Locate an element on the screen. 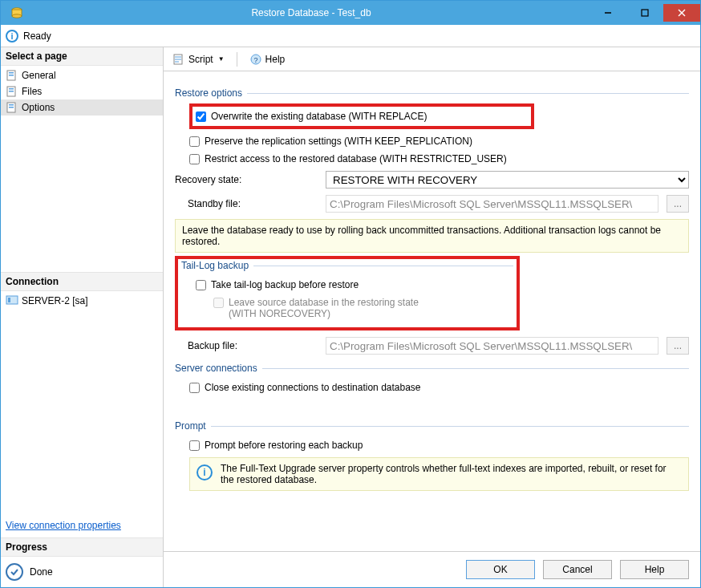 The height and width of the screenshot is (588, 701). close-existing-checkbox is located at coordinates (194, 388).